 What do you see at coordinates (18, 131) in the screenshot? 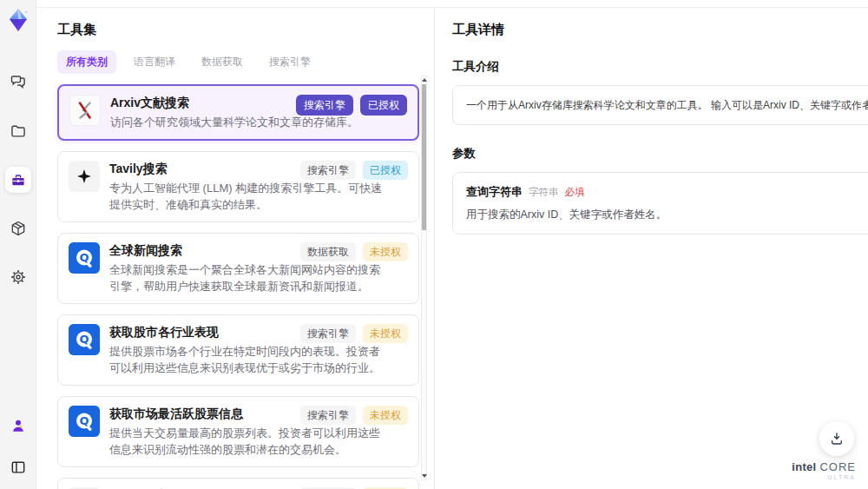
I see `sidebar-item-files` at bounding box center [18, 131].